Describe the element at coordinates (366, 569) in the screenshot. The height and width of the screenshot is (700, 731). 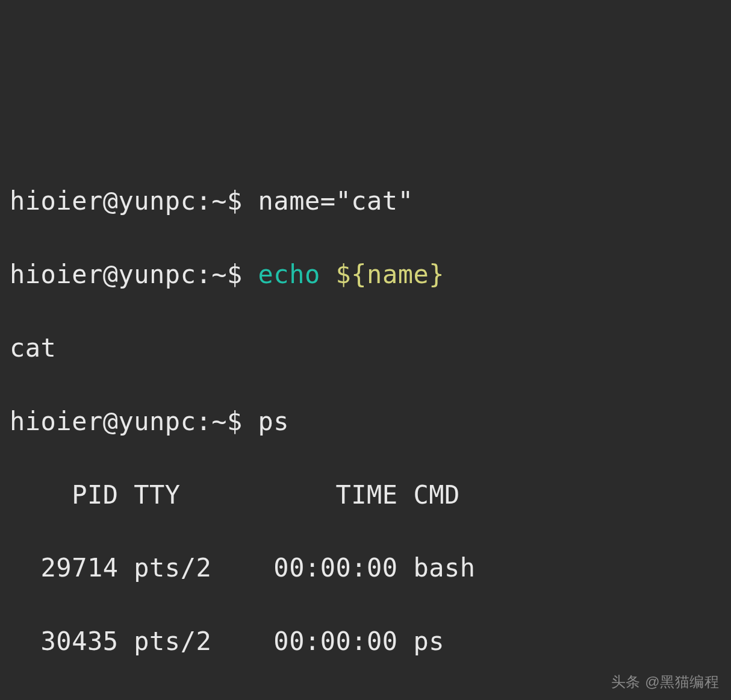
I see `ps-row: 29714 pts/2 00:00:00 bash` at that location.